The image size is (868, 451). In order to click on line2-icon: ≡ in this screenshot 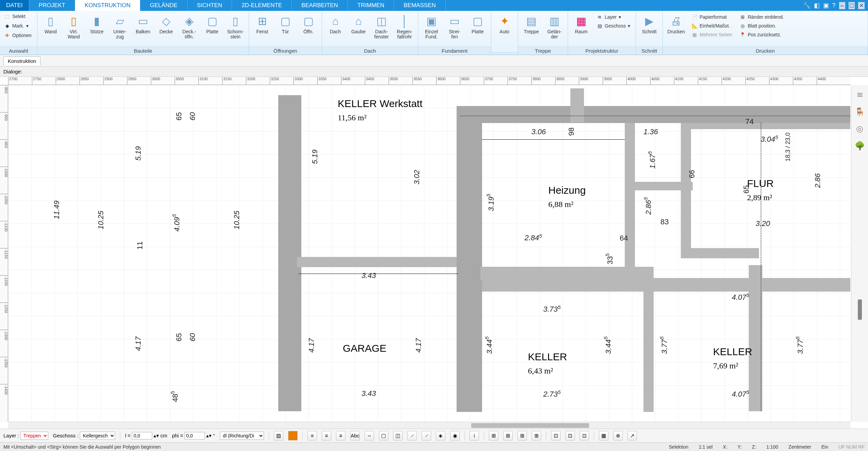, I will do `click(326, 436)`.